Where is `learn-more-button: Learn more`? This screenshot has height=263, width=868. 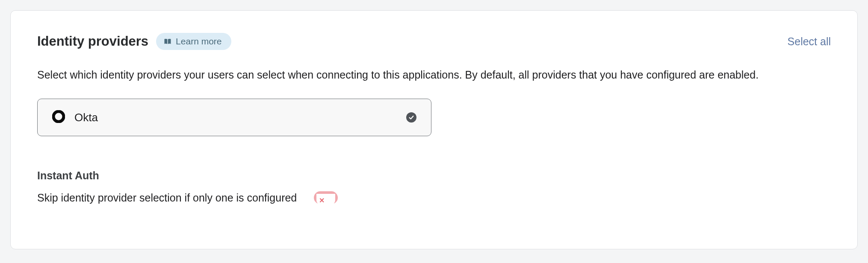 learn-more-button: Learn more is located at coordinates (193, 41).